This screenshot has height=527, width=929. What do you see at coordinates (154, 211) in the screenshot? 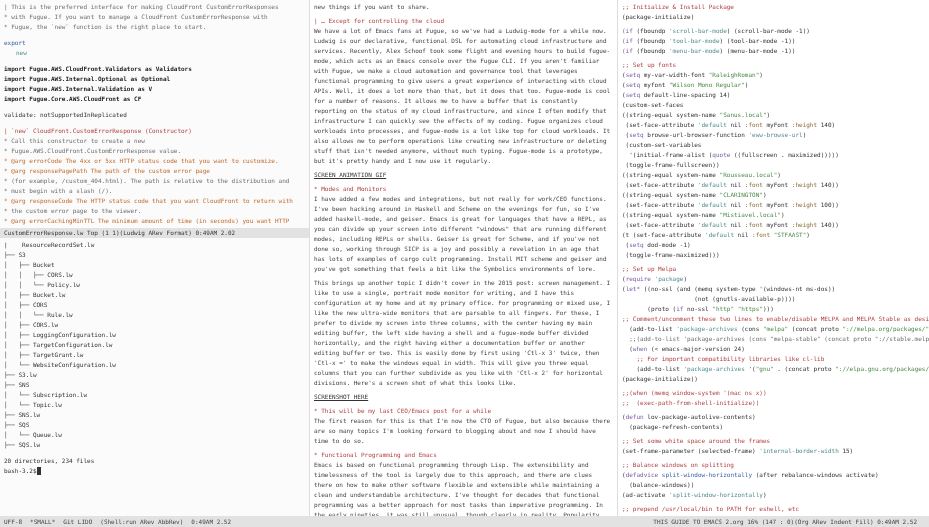
I see `doc-line: * the custom error page to the viewer.` at bounding box center [154, 211].